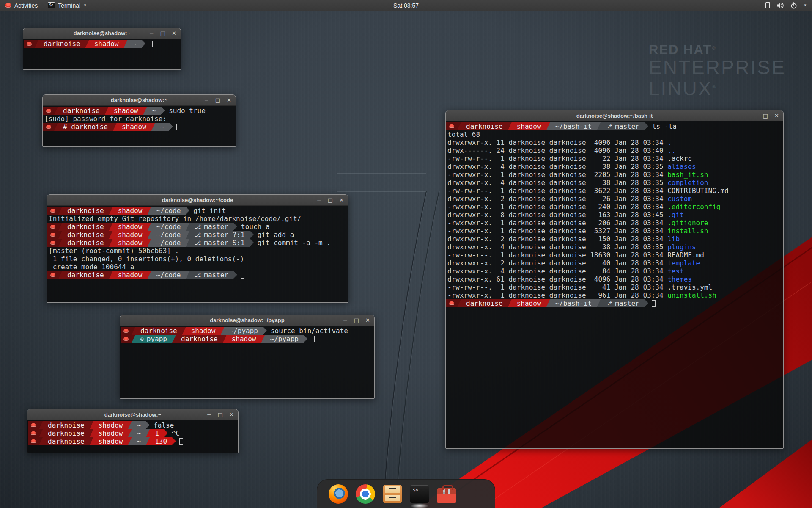  Describe the element at coordinates (198, 211) in the screenshot. I see `prompt-line: darknoiseshadow~/codegit init` at that location.